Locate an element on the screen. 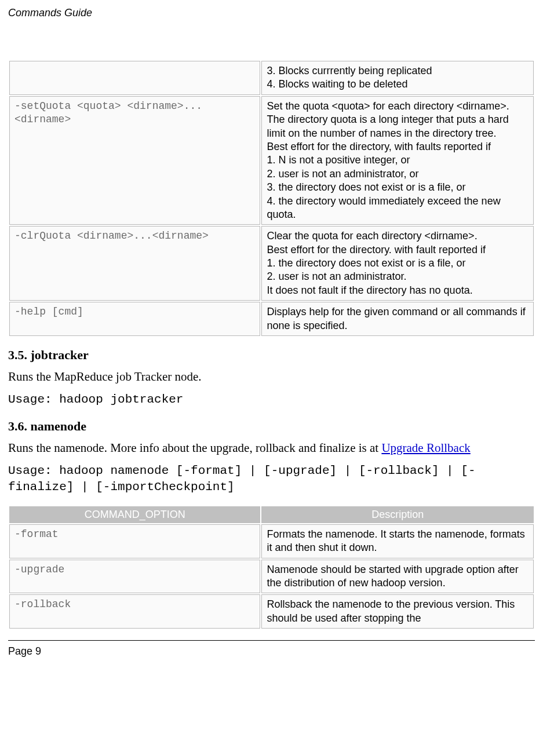  column-header-command: COMMAND_OPTION is located at coordinates (134, 514).